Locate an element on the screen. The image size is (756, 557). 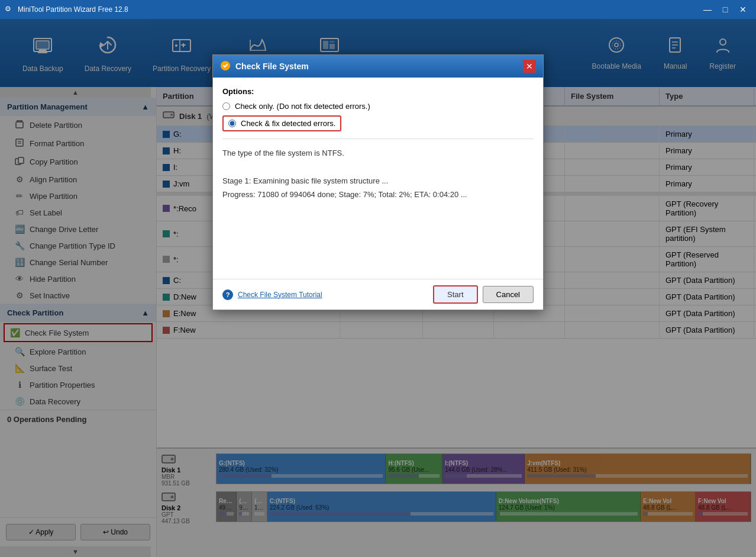
radio-check-only-input is located at coordinates (226, 107).